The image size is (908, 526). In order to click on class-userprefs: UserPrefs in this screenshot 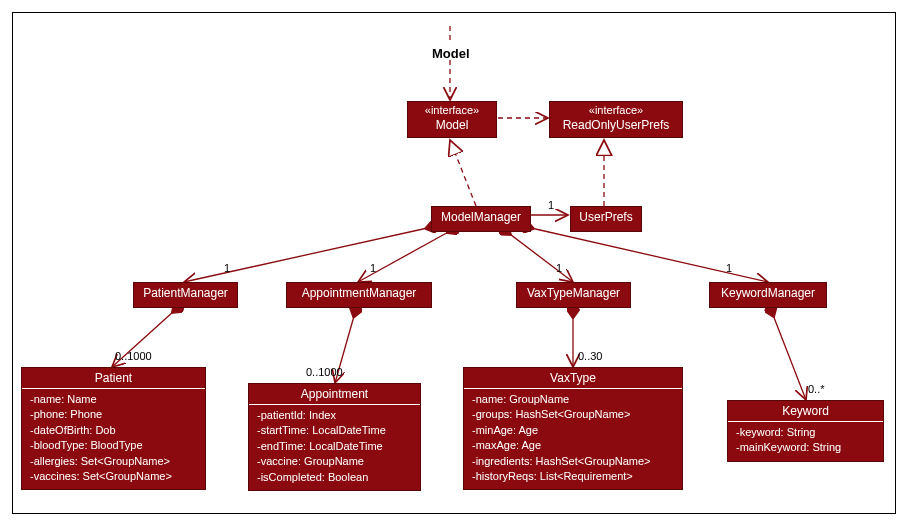, I will do `click(606, 219)`.